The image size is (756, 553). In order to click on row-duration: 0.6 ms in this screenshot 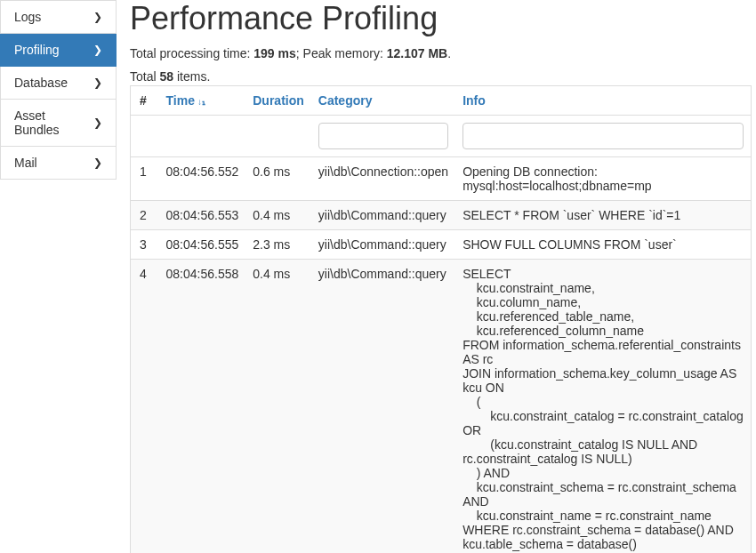, I will do `click(278, 180)`.